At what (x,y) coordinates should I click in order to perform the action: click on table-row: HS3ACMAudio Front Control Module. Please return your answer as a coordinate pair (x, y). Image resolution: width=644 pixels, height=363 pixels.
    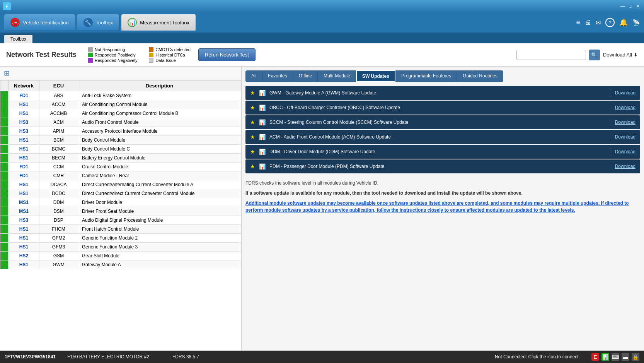
    Looking at the image, I should click on (121, 122).